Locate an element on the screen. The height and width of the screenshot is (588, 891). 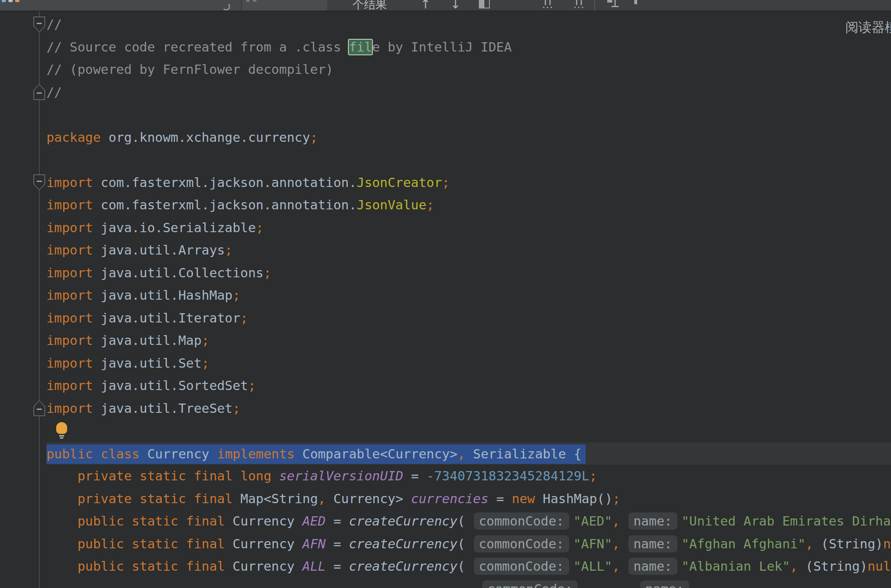
code-line: import java.util.Map; is located at coordinates (469, 341).